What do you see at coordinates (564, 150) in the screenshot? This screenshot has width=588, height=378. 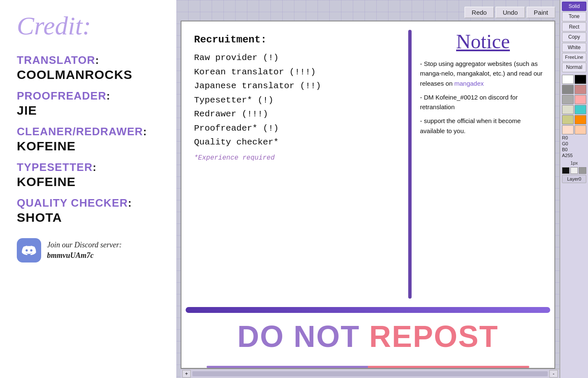 I see `b-label: B0` at bounding box center [564, 150].